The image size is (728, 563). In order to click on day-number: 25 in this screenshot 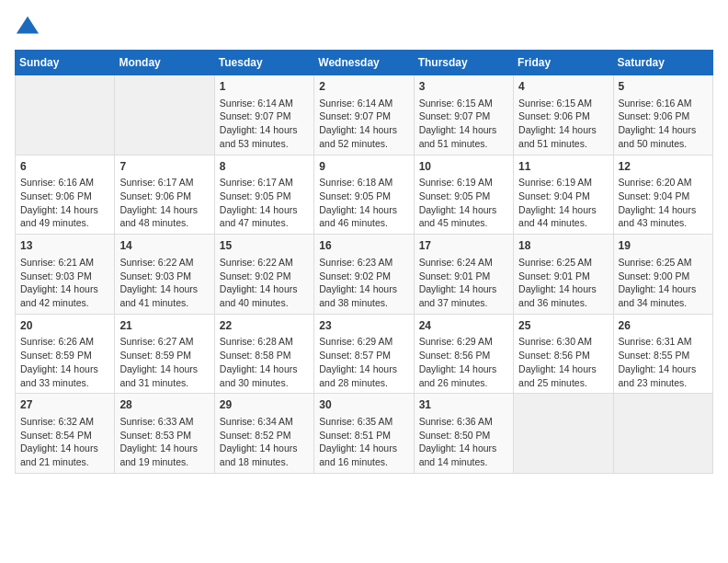, I will do `click(563, 326)`.